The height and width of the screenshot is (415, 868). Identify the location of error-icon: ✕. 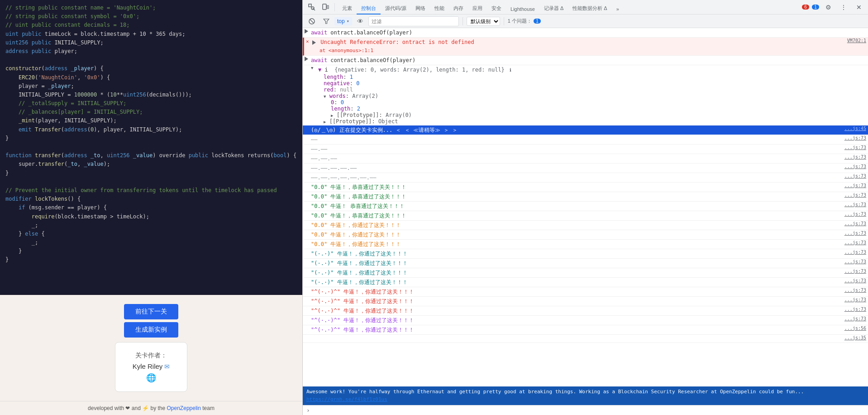
(309, 42).